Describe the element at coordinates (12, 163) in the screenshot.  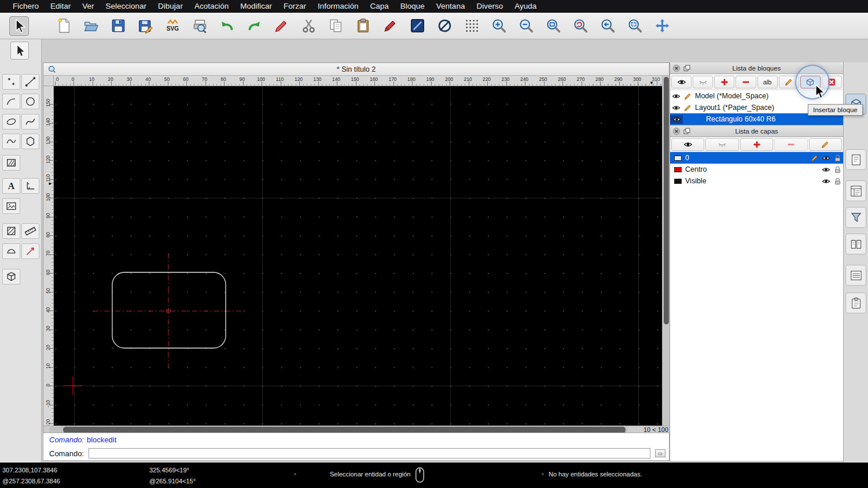
I see `hatch-tool` at that location.